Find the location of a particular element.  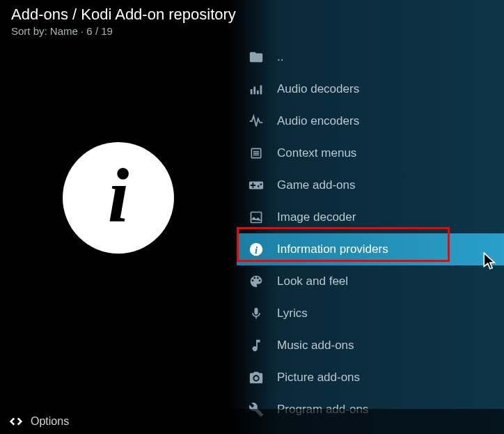

music-note-icon is located at coordinates (256, 346).